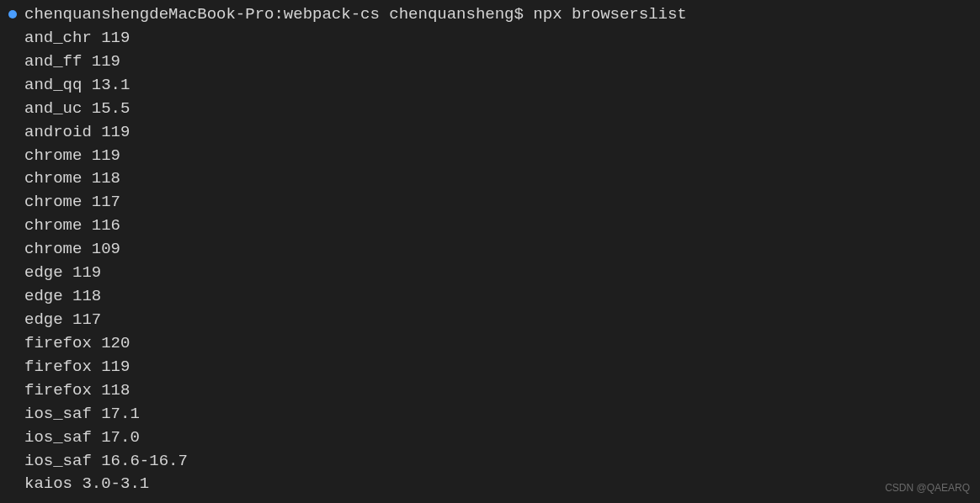  Describe the element at coordinates (494, 39) in the screenshot. I see `output-line: and_chr 119` at that location.